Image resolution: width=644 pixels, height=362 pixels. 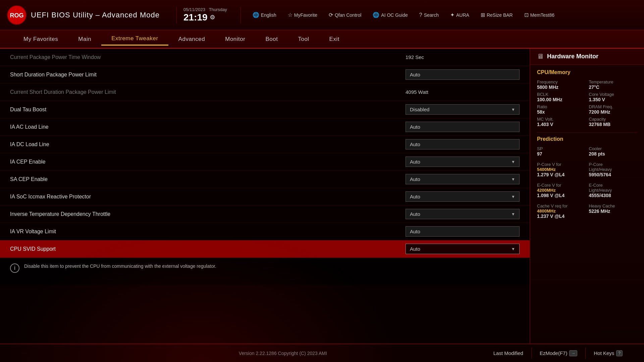 I want to click on guide-icon: 🌐, so click(x=376, y=15).